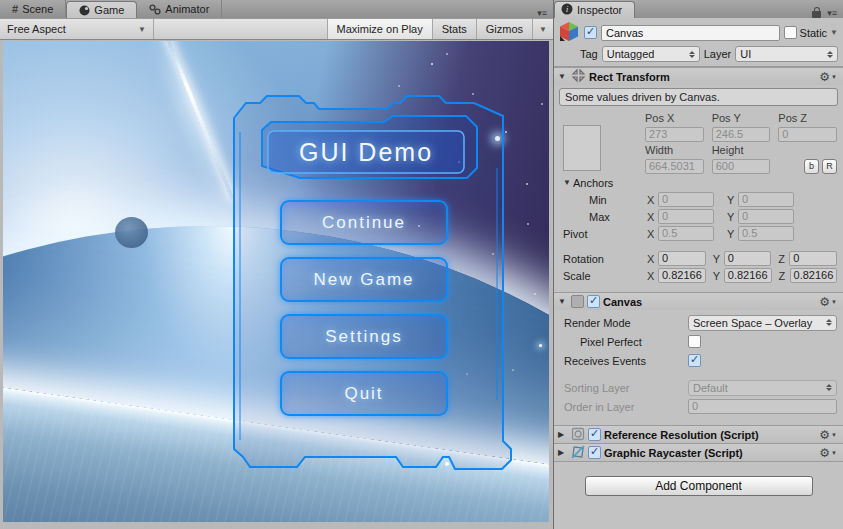 The width and height of the screenshot is (843, 529). Describe the element at coordinates (187, 9) in the screenshot. I see `tab-animator-label: Animator` at that location.